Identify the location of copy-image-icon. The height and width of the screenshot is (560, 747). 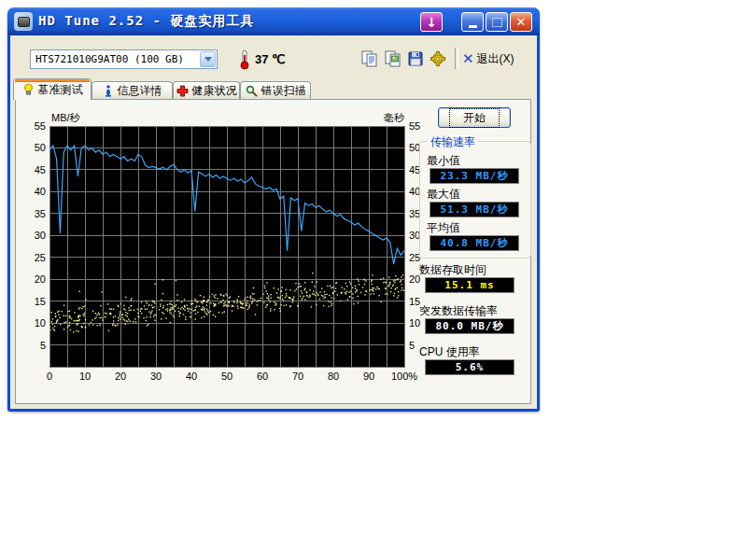
(393, 59).